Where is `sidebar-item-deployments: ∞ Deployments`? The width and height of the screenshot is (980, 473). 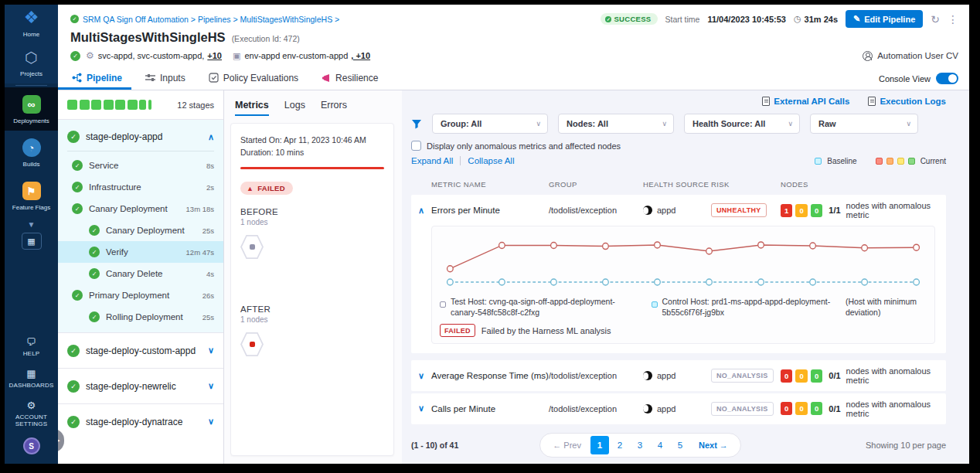 sidebar-item-deployments: ∞ Deployments is located at coordinates (31, 109).